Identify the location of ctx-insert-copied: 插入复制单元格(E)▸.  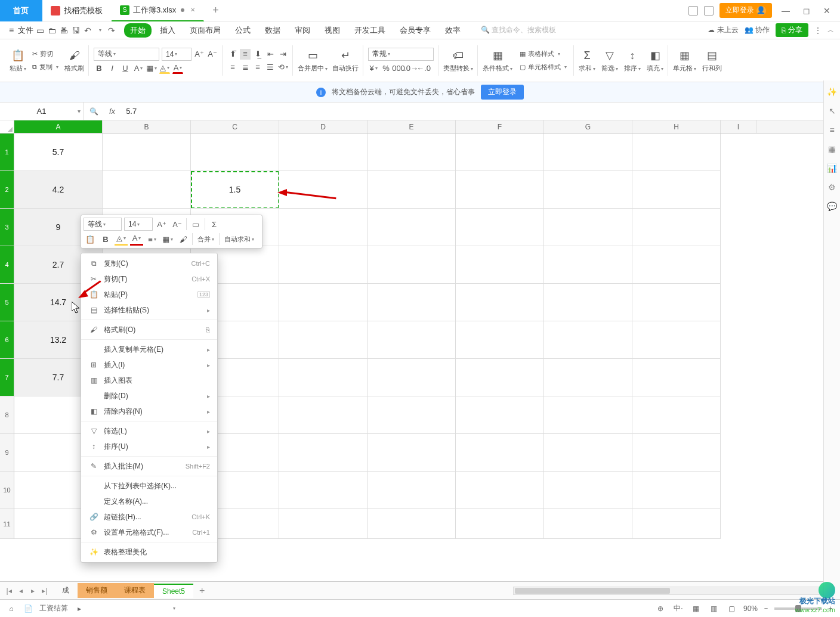
(149, 349).